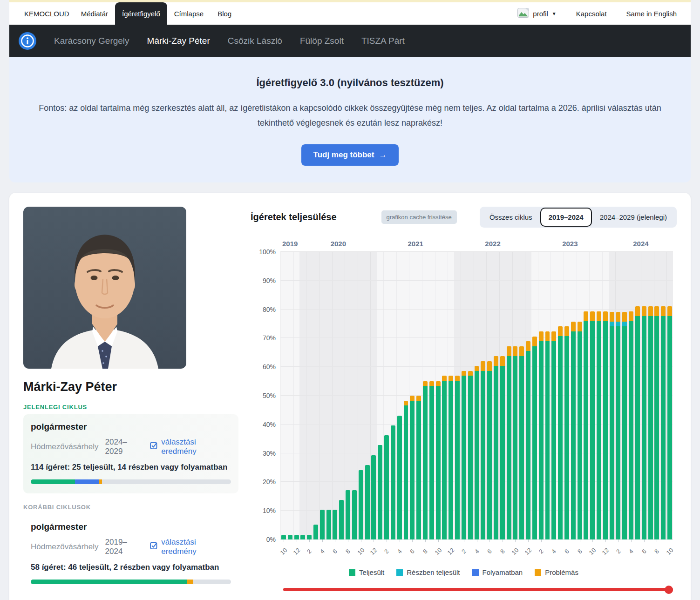 Image resolution: width=700 pixels, height=600 pixels. What do you see at coordinates (179, 41) in the screenshot?
I see `person-link-markizay: Márki-Zay Péter` at bounding box center [179, 41].